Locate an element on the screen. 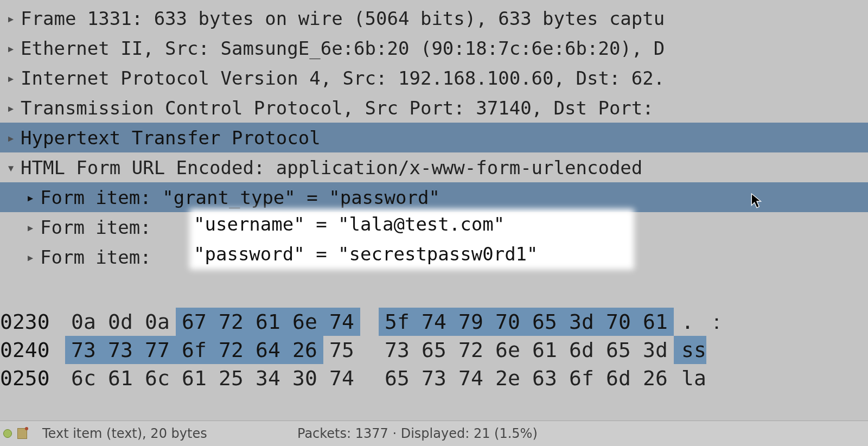 Image resolution: width=868 pixels, height=446 pixels. hex-byte: 34 is located at coordinates (268, 378).